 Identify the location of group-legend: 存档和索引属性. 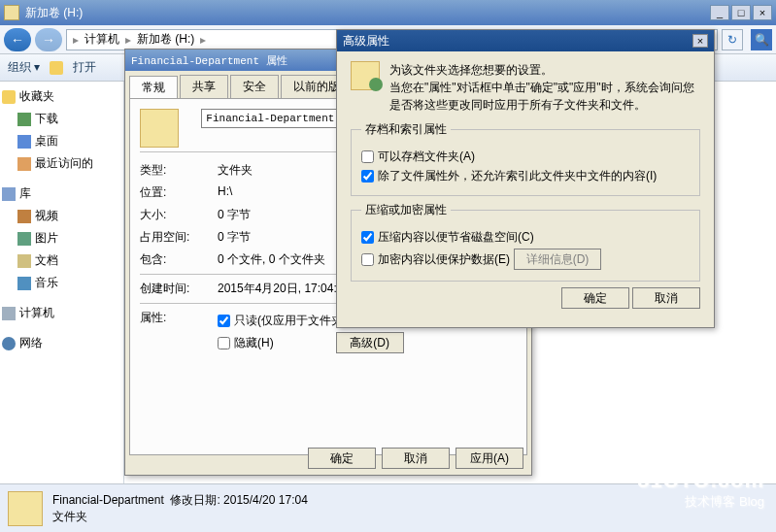
(406, 130).